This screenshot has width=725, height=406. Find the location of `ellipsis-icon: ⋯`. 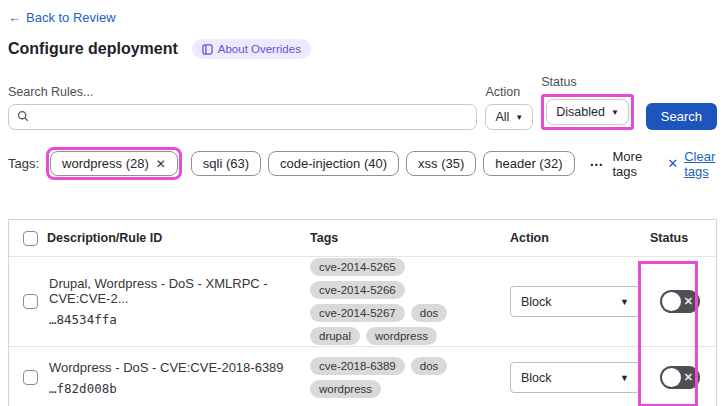

ellipsis-icon: ⋯ is located at coordinates (598, 164).